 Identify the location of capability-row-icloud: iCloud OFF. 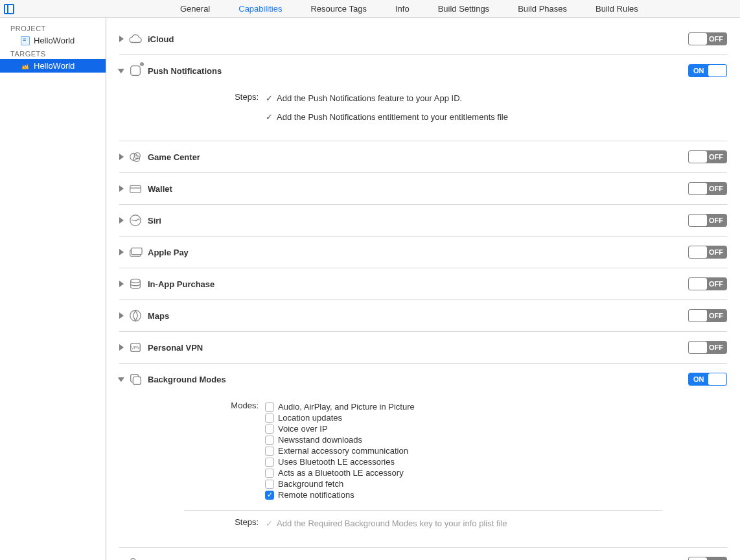
(423, 39).